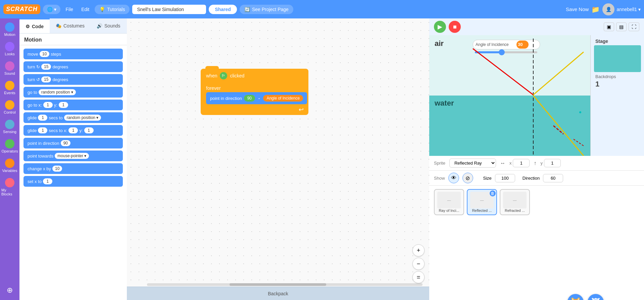  What do you see at coordinates (278, 285) in the screenshot?
I see `scrollbar-thumb` at bounding box center [278, 285].